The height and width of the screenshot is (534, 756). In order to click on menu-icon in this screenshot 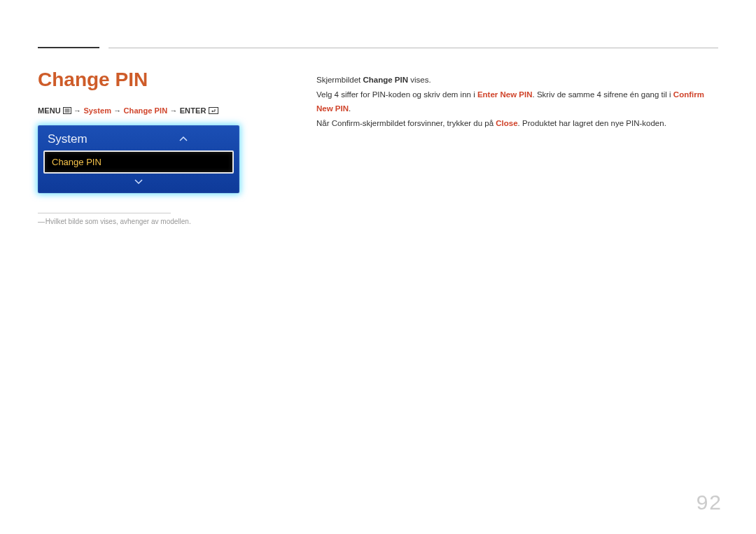, I will do `click(67, 111)`.